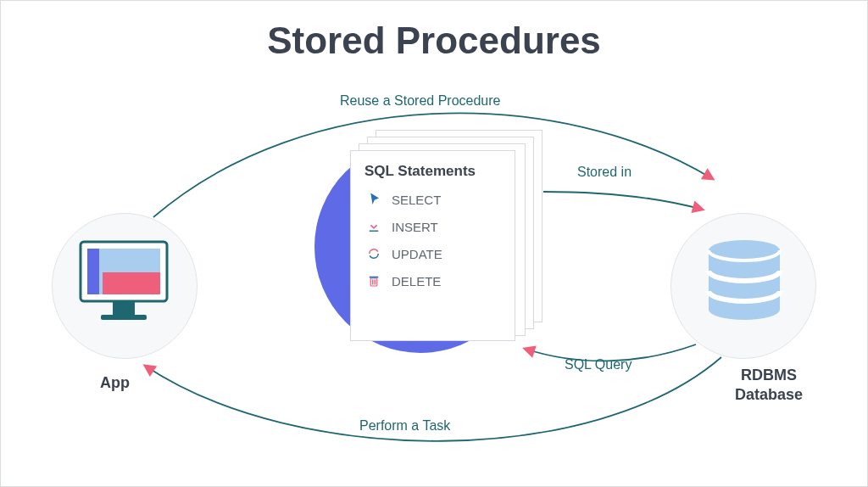 Image resolution: width=868 pixels, height=487 pixels. What do you see at coordinates (417, 255) in the screenshot?
I see `stmt-update-label: UPDATE` at bounding box center [417, 255].